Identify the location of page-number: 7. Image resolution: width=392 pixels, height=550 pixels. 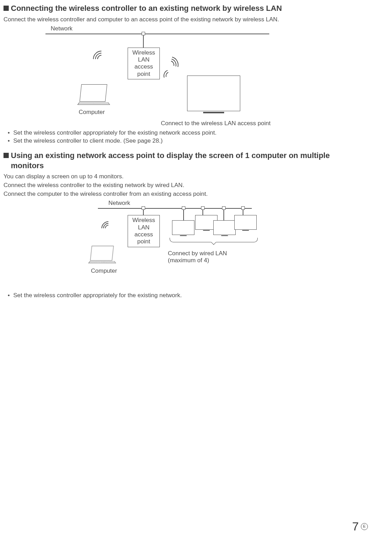
(355, 527).